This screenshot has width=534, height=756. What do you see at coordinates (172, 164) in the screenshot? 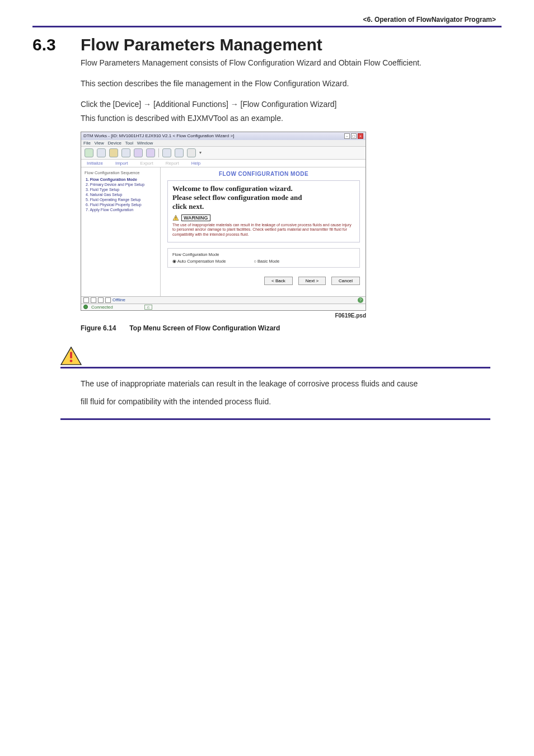
I see `tab-report: Report` at bounding box center [172, 164].